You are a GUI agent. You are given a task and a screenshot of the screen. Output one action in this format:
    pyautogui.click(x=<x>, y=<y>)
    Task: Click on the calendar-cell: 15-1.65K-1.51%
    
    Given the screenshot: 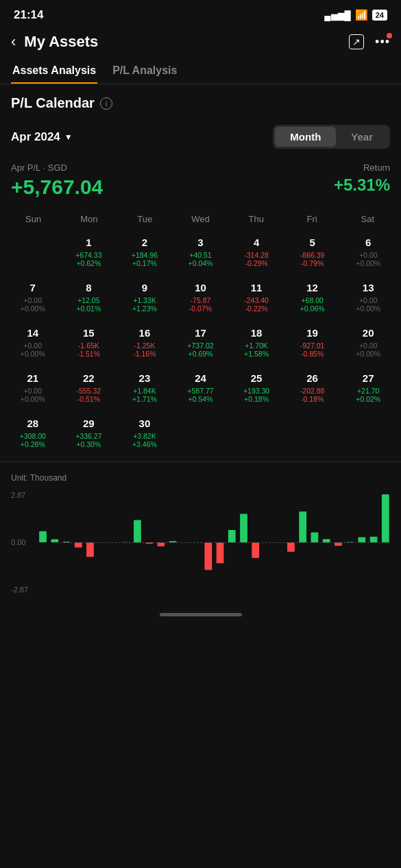 What is the action you would take?
    pyautogui.click(x=89, y=343)
    